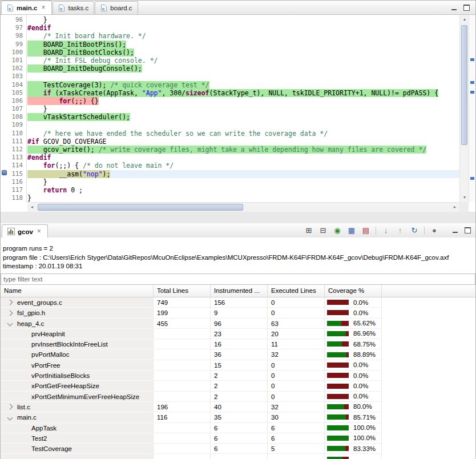  What do you see at coordinates (140, 207) in the screenshot?
I see `horizontal-scrollbar-thumb` at bounding box center [140, 207].